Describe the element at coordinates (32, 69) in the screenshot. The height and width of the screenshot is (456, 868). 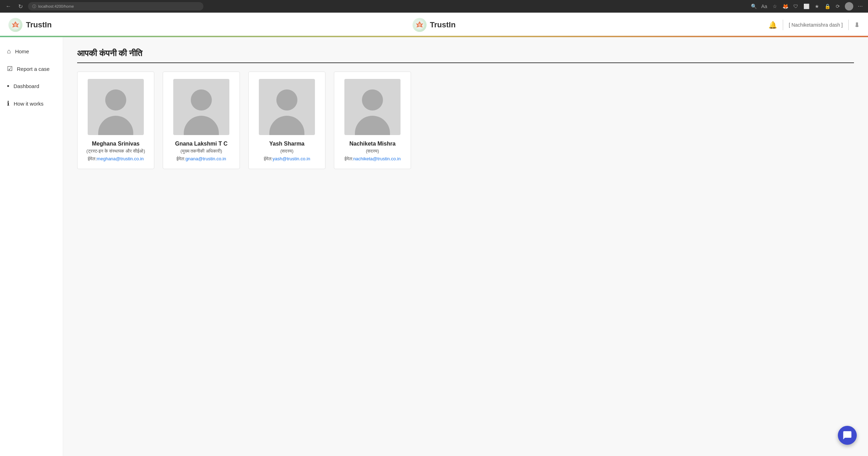
I see `sidebar-item-report-case: ☑ Report a case` at that location.